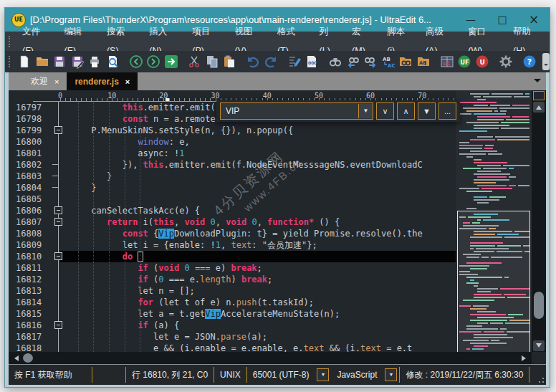 Image resolution: width=556 pixels, height=392 pixels. I want to click on status-encoding: 65001 (UTF-8), so click(281, 375).